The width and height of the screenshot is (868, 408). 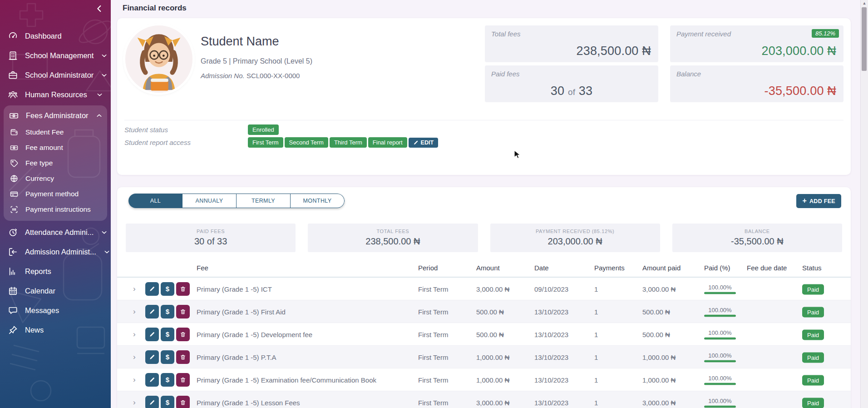 What do you see at coordinates (819, 201) in the screenshot?
I see `add-fee-button: + ADD FEE` at bounding box center [819, 201].